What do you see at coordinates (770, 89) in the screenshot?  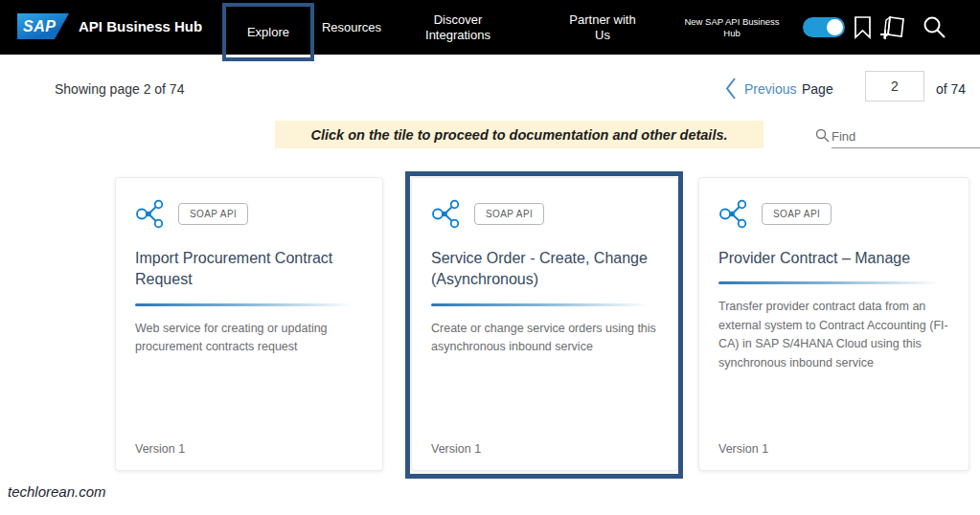 I see `previous-link: Previous` at bounding box center [770, 89].